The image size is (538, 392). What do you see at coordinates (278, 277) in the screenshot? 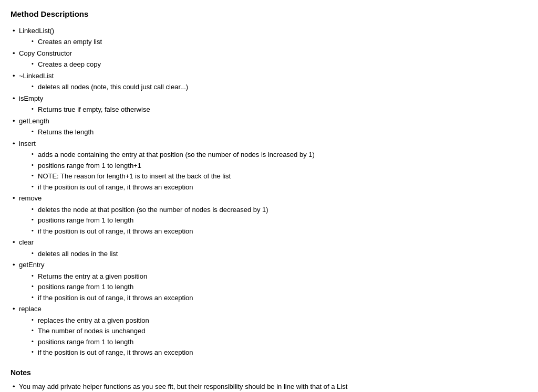
I see `method-bullet: Returns the entry at a given position` at bounding box center [278, 277].